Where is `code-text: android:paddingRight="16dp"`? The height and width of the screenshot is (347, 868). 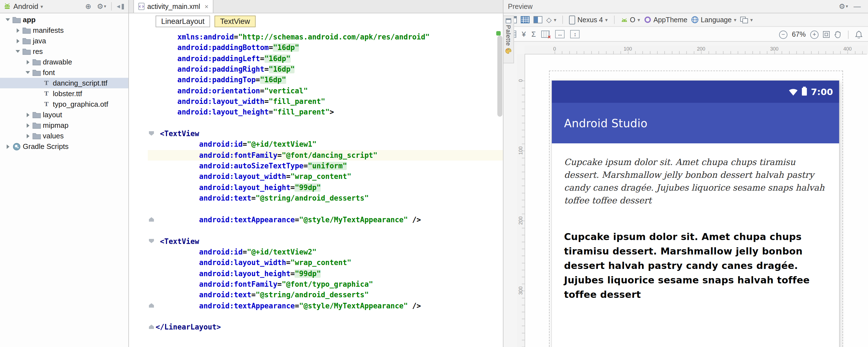
code-text: android:paddingRight="16dp" is located at coordinates (326, 69).